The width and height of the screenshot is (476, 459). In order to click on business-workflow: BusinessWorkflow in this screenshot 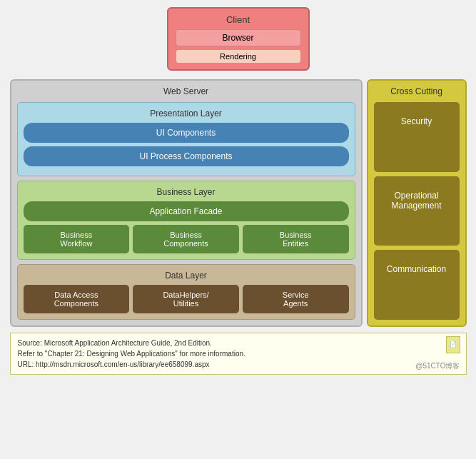, I will do `click(77, 239)`.